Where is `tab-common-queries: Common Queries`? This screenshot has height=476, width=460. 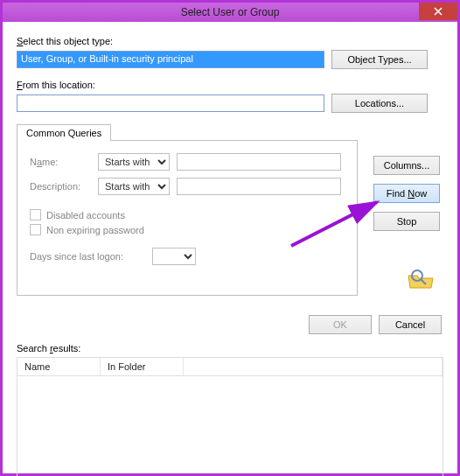 tab-common-queries: Common Queries is located at coordinates (64, 133).